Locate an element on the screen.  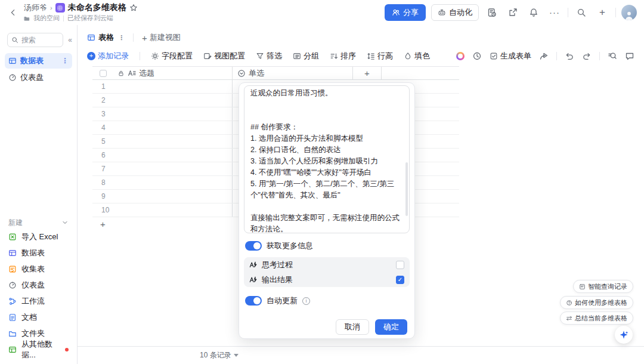
new-view-label: 新建视图 is located at coordinates (165, 38).